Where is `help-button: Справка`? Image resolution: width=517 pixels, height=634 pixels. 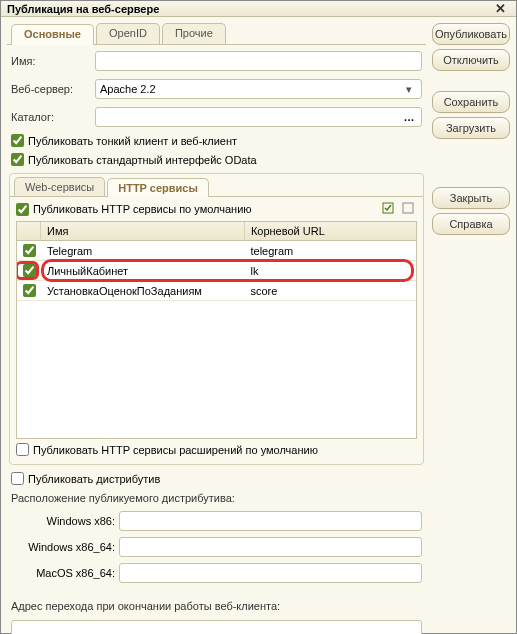
help-button: Справка is located at coordinates (471, 224).